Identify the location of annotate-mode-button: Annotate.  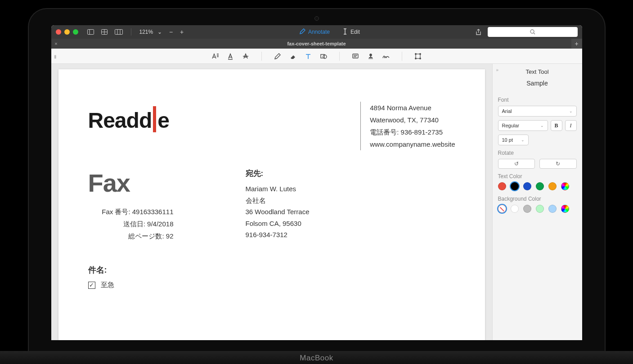
(314, 32).